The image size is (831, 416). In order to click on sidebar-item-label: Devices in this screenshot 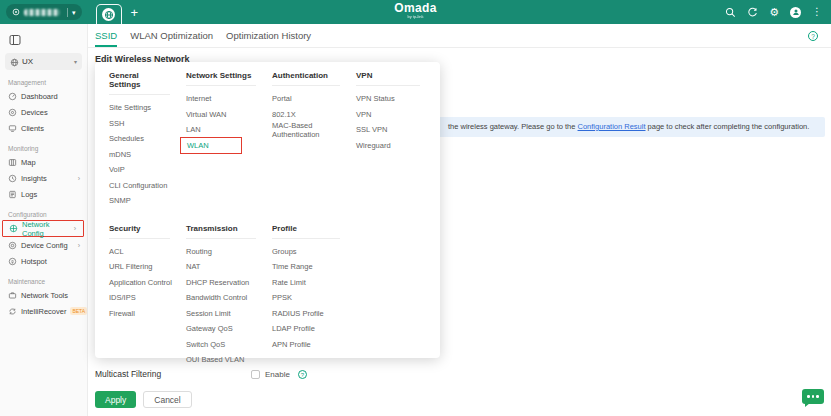, I will do `click(34, 112)`.